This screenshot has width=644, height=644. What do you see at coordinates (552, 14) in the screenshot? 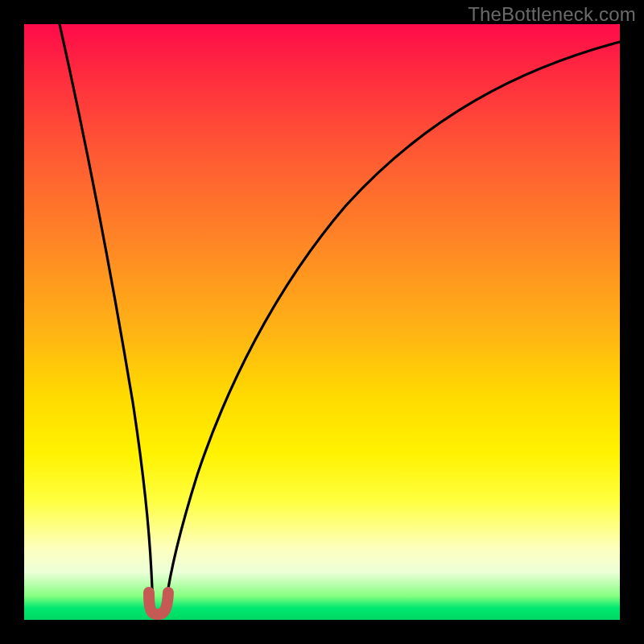
I see `watermark-text: TheBottleneck.com` at bounding box center [552, 14].